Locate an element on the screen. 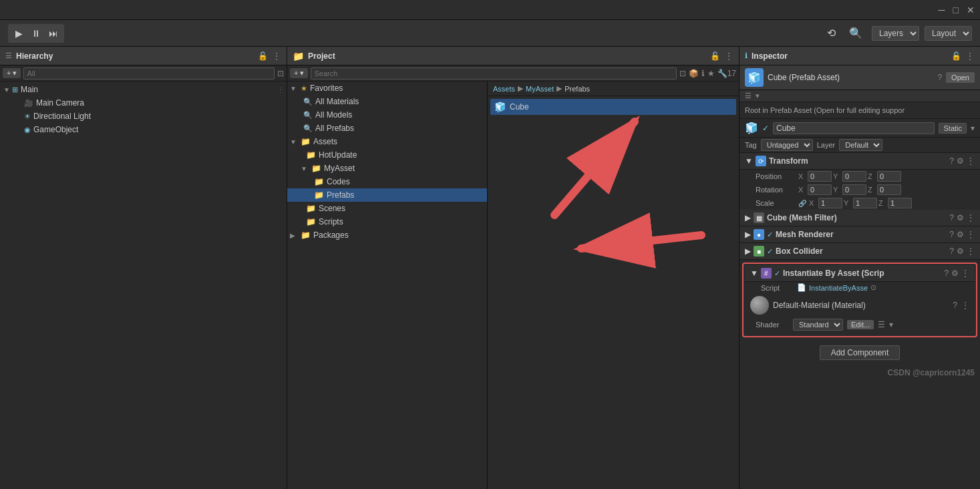  project-scenes: 📁 Scenes is located at coordinates (387, 208).